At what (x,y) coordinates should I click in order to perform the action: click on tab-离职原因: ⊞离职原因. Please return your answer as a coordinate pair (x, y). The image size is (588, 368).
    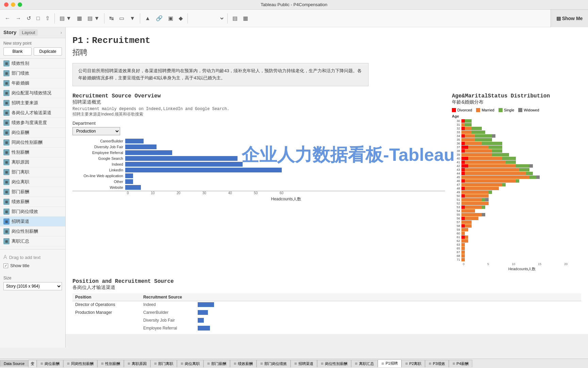
    Looking at the image, I should click on (137, 364).